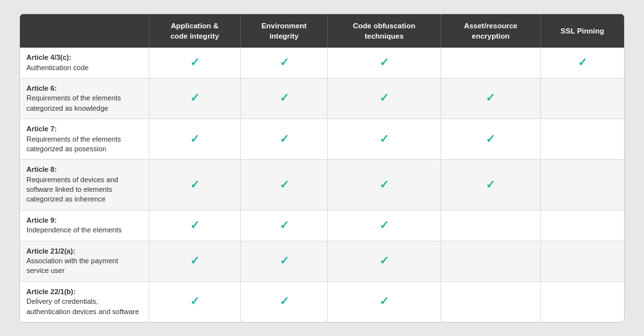 This screenshot has width=644, height=336. Describe the element at coordinates (49, 57) in the screenshot. I see `article-title: Article 4/3(c):` at that location.